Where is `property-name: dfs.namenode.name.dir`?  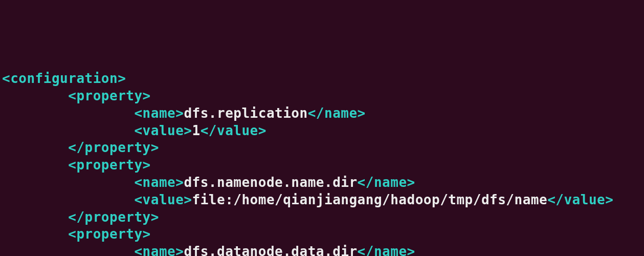
property-name: dfs.namenode.name.dir is located at coordinates (270, 182).